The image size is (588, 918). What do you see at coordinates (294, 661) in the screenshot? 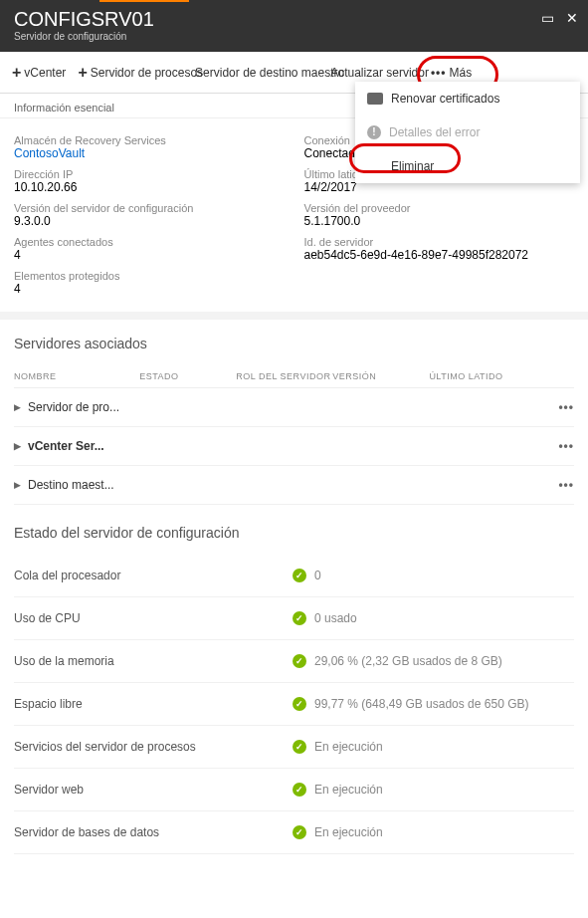
I see `health-row: Uso de la memoria✓29,06 % (2,32 GB usado…` at bounding box center [294, 661].